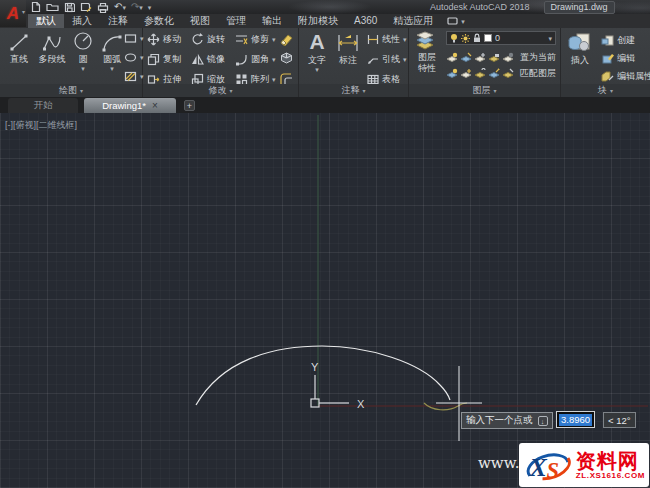 The image size is (650, 488). I want to click on rotate-icon, so click(198, 40).